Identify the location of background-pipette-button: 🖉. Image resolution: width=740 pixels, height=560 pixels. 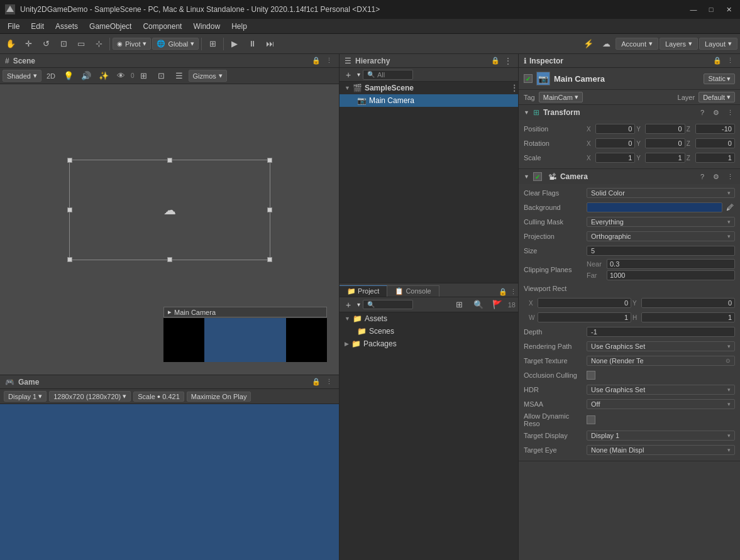
(730, 207).